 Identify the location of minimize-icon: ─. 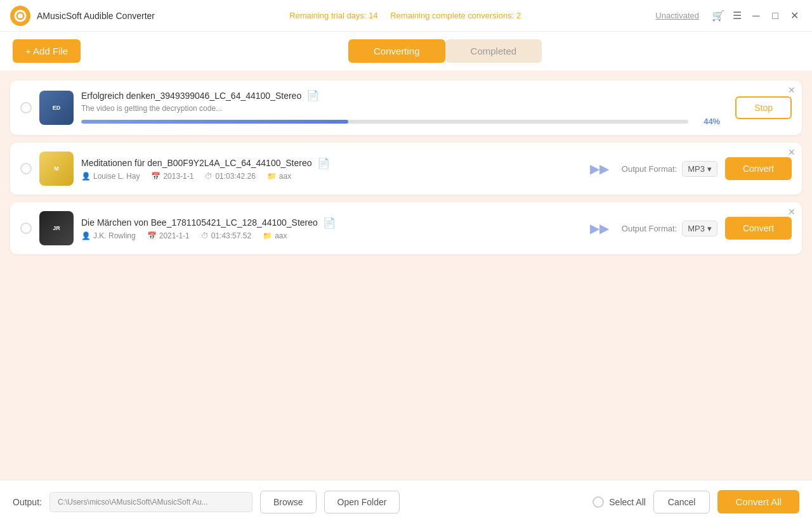
(756, 16).